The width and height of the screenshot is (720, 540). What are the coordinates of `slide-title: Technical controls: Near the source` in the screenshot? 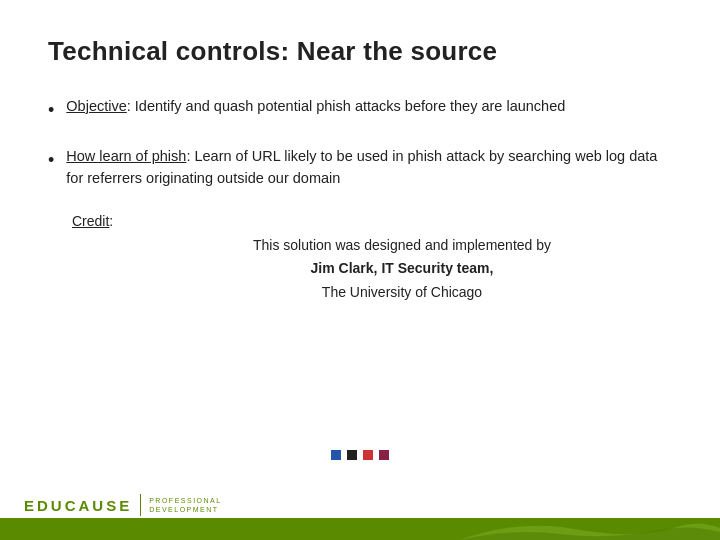 It's located at (360, 52).